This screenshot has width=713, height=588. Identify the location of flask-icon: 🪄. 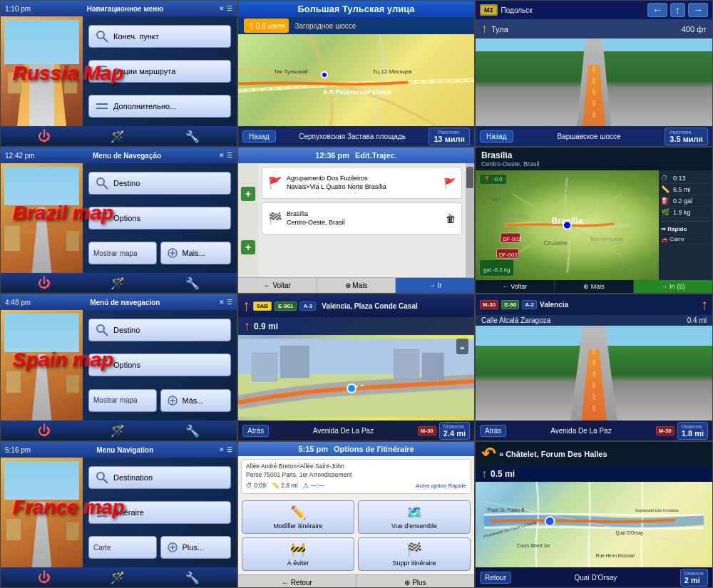
(118, 137).